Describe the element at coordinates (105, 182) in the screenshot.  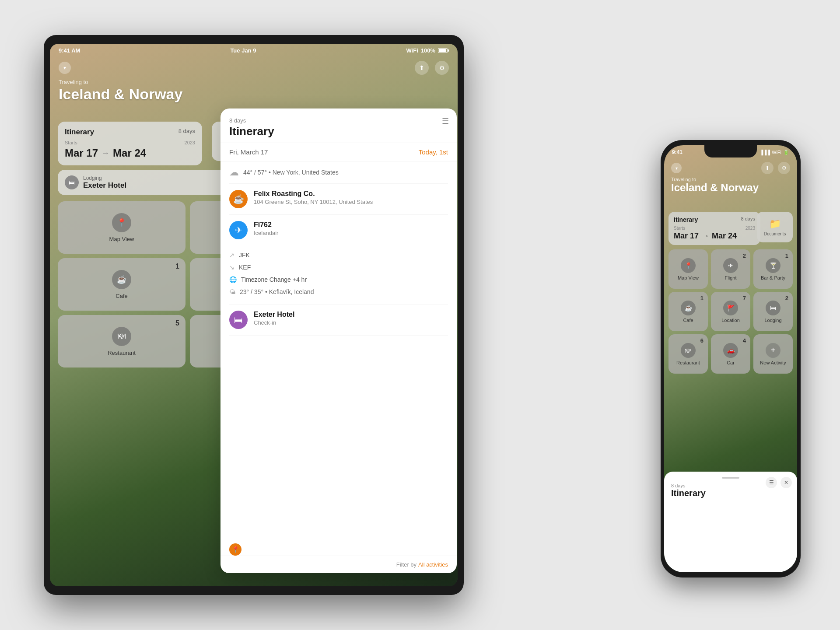
I see `lodging-info: Lodging Exeter Hotel` at that location.